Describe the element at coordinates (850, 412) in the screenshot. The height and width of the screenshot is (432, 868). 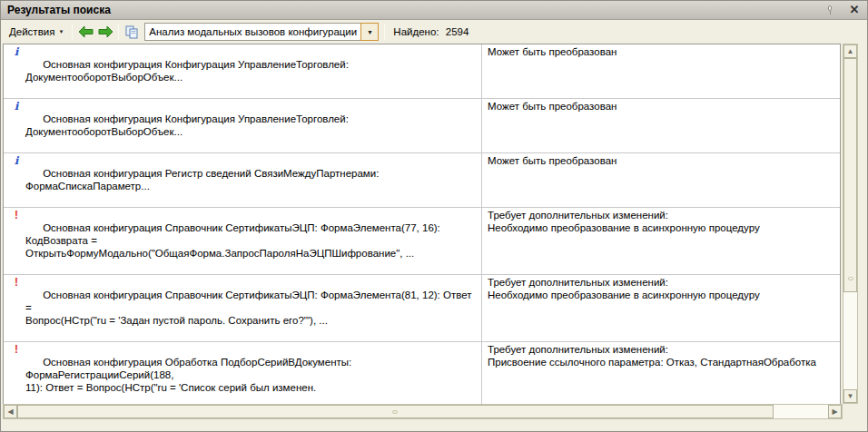
I see `scrollbar-corner` at that location.